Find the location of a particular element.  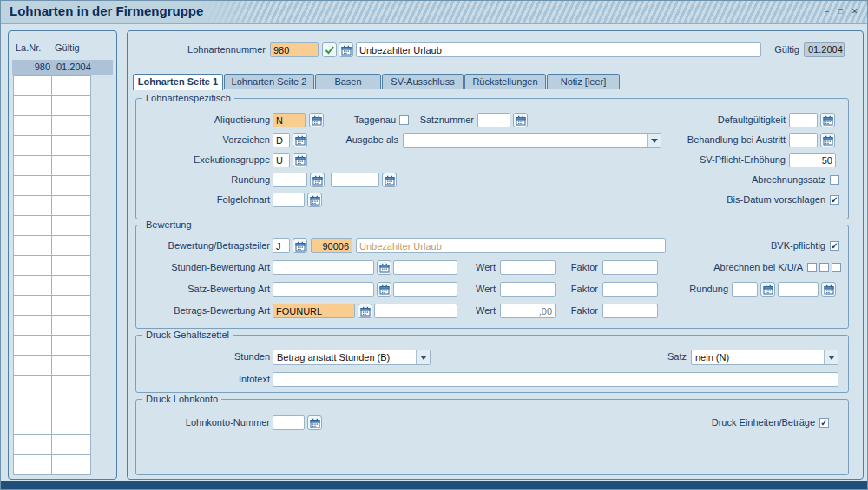

behandlung-austritt-label: Behandlung bei Austritt is located at coordinates (729, 140).